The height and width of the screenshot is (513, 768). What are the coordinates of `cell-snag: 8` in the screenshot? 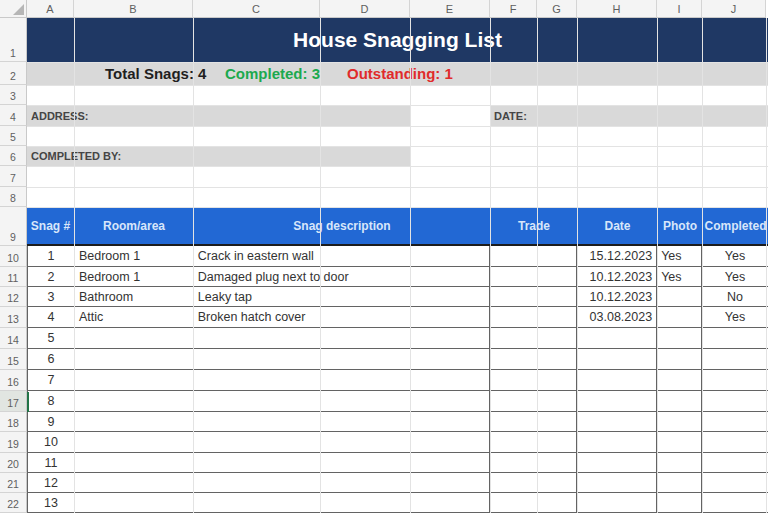 It's located at (52, 401).